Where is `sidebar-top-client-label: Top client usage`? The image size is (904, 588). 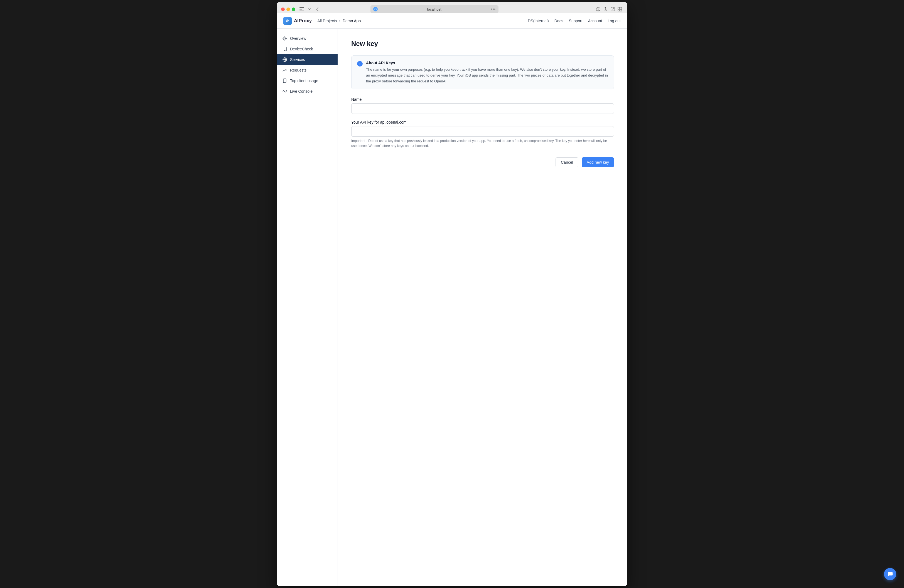 sidebar-top-client-label: Top client usage is located at coordinates (304, 81).